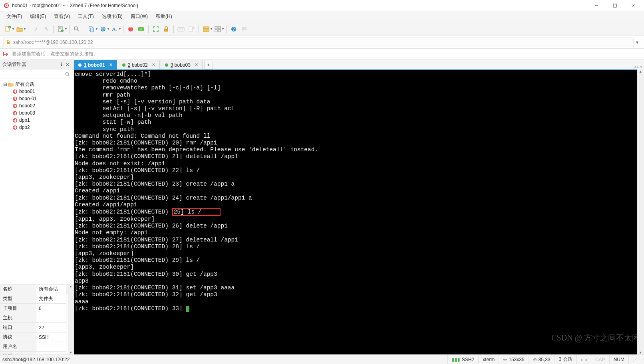 The width and height of the screenshot is (644, 364). I want to click on status-num: NUM, so click(619, 359).